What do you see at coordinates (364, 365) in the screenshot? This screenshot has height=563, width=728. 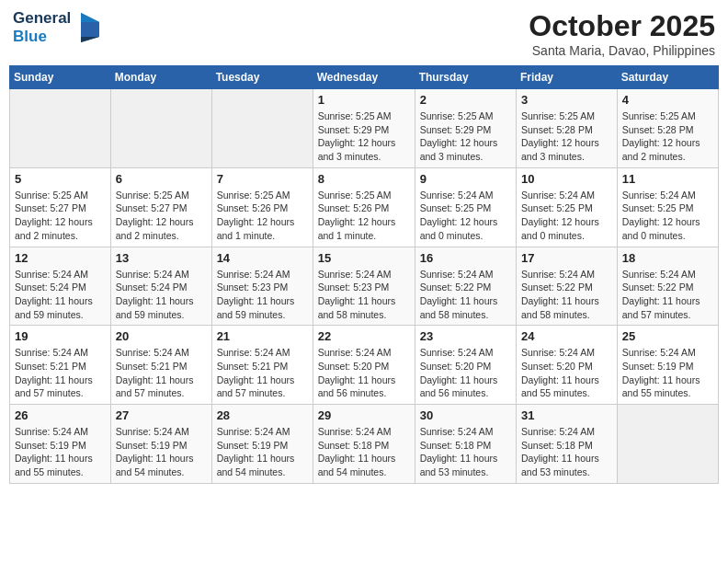 I see `calendar-cell: 22Sunrise: 5:24 AM Sunset: 5:20 PM Dayli…` at bounding box center [364, 365].